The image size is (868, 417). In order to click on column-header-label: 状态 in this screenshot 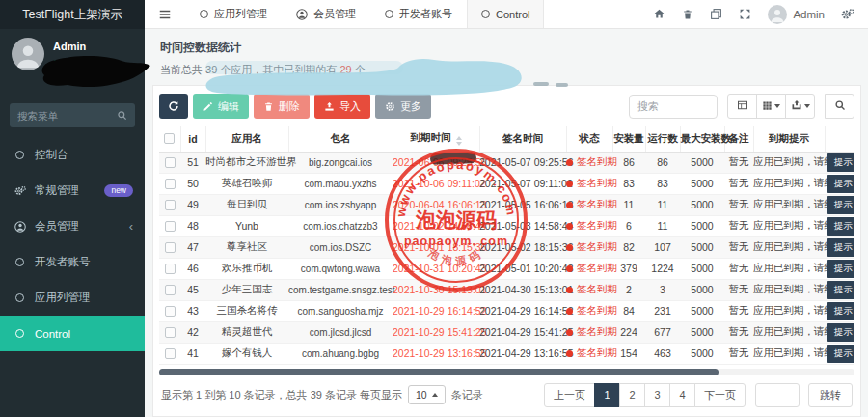, I will do `click(590, 138)`.